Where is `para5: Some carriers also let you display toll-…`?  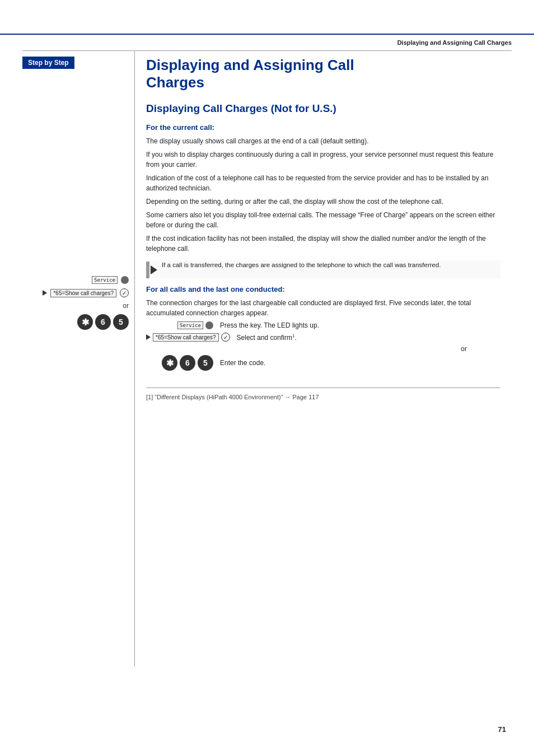 para5: Some carriers also let you display toll-… is located at coordinates (324, 220).